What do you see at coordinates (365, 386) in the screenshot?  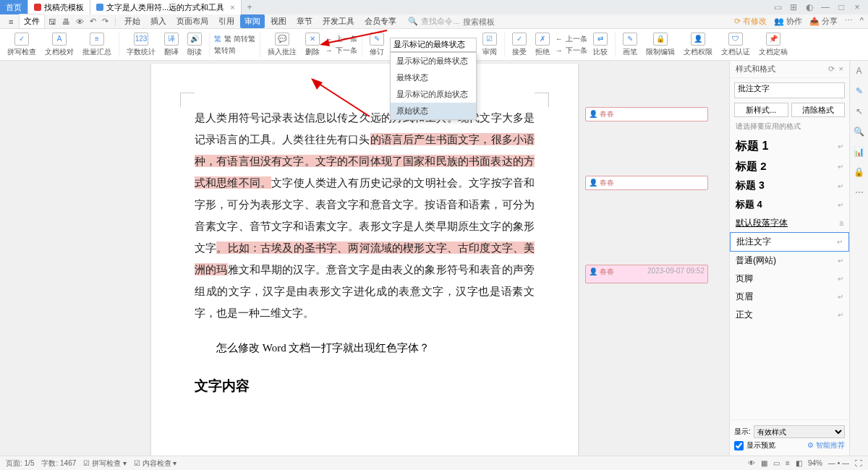 I see `heading-2: 文字内容` at bounding box center [365, 386].